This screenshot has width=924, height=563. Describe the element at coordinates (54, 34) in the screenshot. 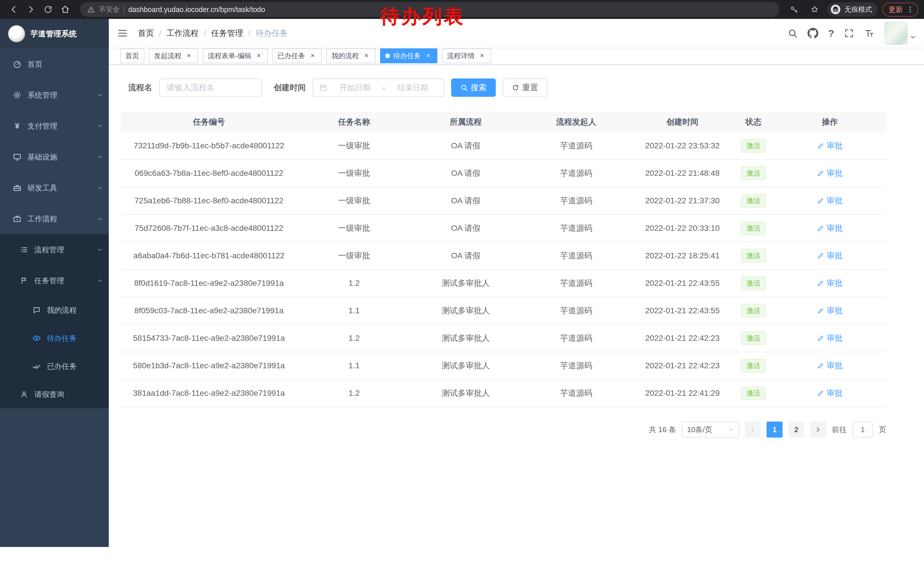

I see `app-logo: 芋道管理系统` at that location.